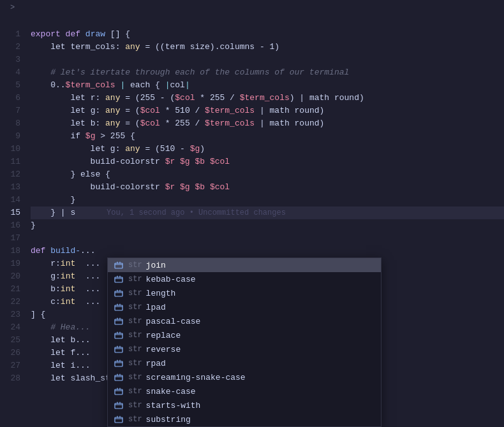 This screenshot has width=504, height=427. Describe the element at coordinates (244, 321) in the screenshot. I see `autocomplete-item-pascal-case: strpascal-case` at that location.